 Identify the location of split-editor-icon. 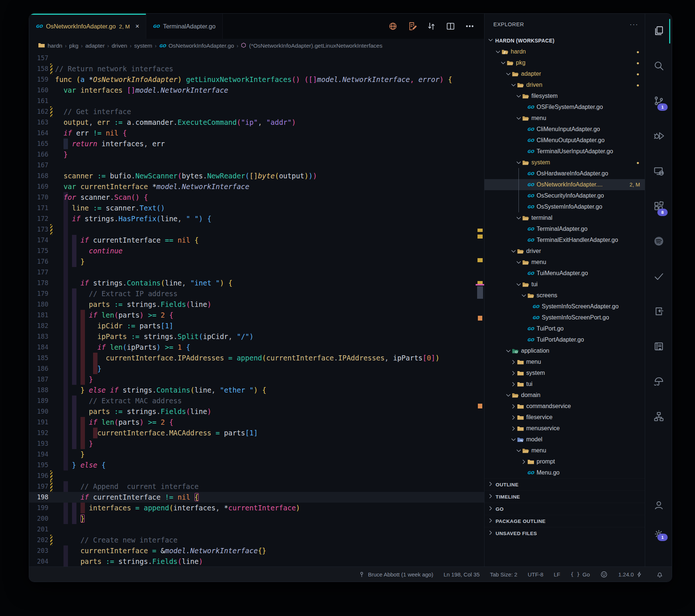
(451, 26).